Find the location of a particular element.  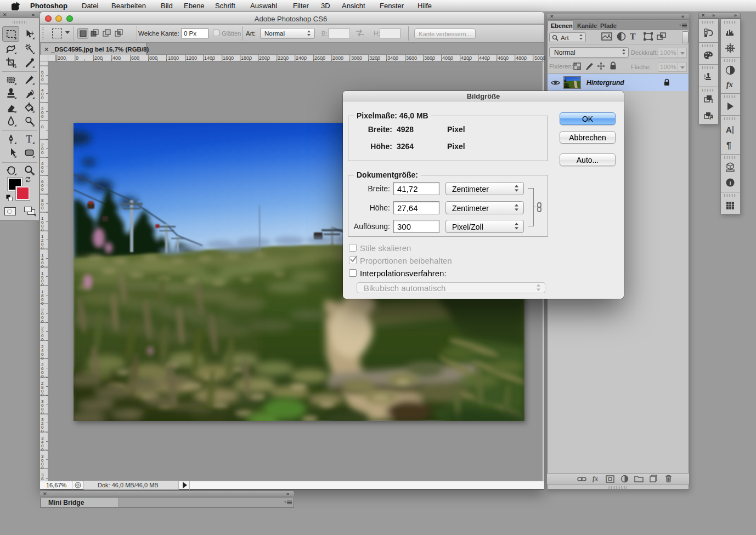

svg-text: i is located at coordinates (730, 183).